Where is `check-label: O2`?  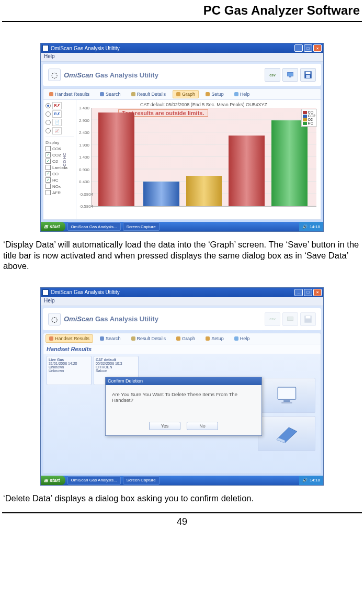
check-label: O2 is located at coordinates (55, 161).